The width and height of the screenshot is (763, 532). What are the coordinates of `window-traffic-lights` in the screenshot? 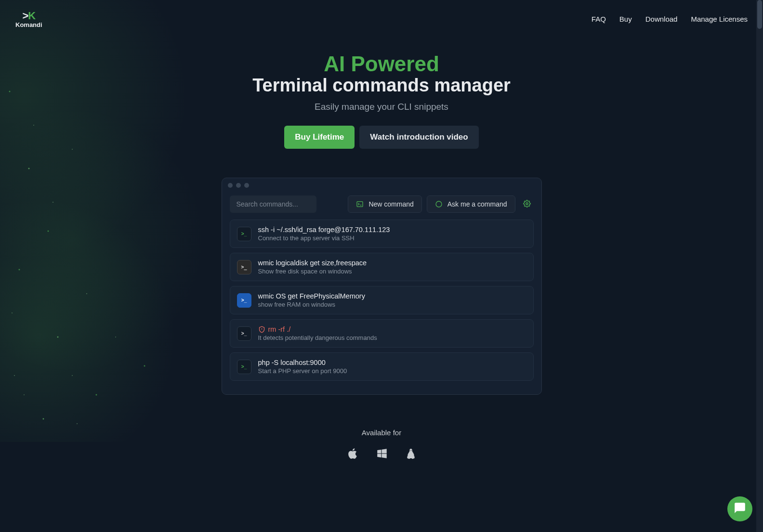 It's located at (382, 185).